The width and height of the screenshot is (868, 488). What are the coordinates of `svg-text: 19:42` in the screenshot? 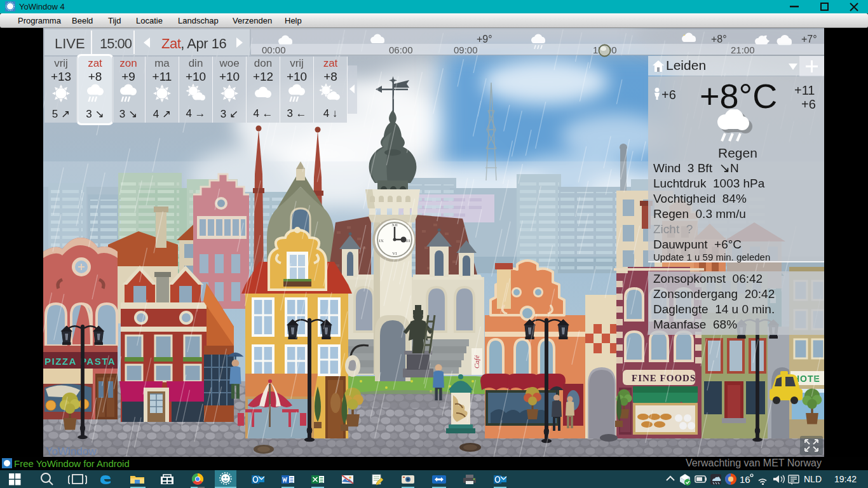 It's located at (845, 479).